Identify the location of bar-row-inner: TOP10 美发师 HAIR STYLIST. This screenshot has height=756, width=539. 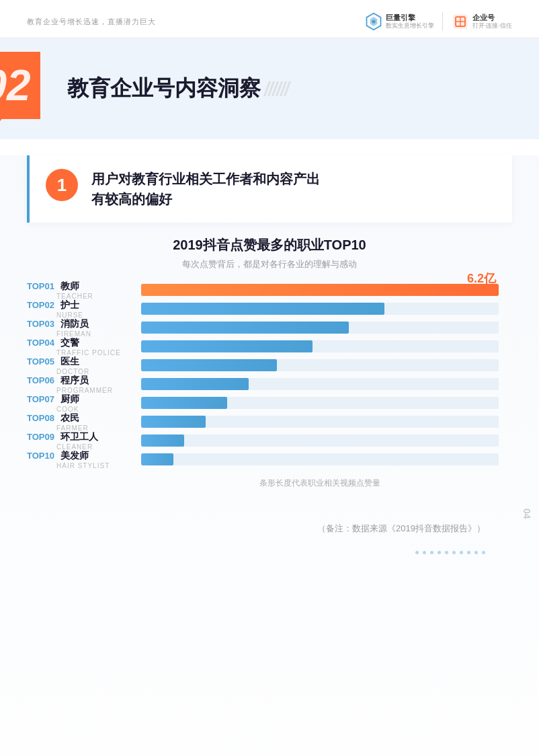
(320, 459).